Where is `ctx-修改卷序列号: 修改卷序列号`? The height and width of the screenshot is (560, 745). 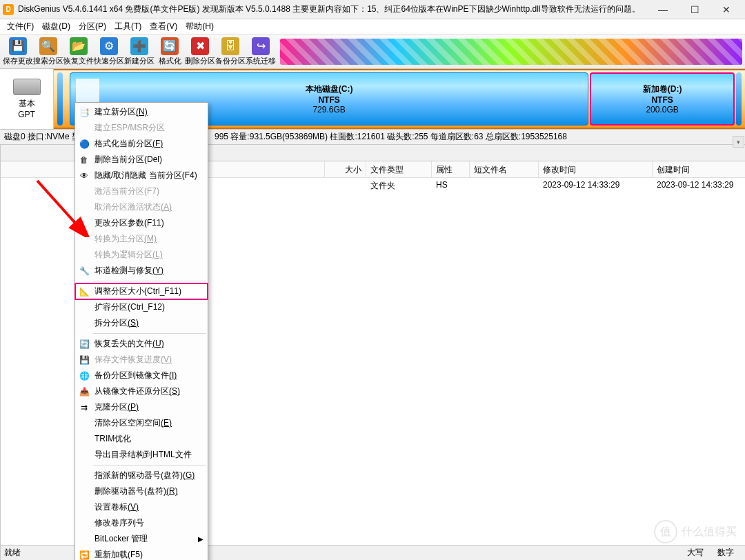 ctx-修改卷序列号: 修改卷序列号 is located at coordinates (141, 523).